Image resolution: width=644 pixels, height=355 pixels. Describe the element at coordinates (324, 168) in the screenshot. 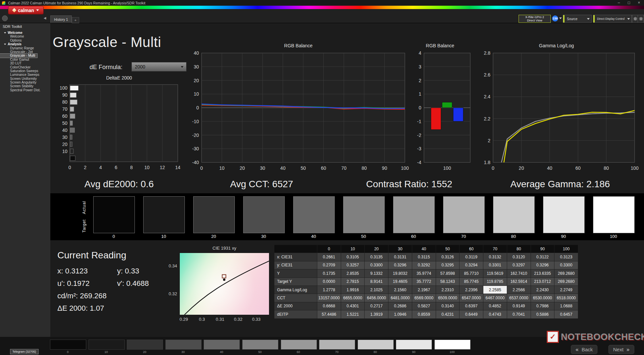

I see `svg-text: 60` at that location.